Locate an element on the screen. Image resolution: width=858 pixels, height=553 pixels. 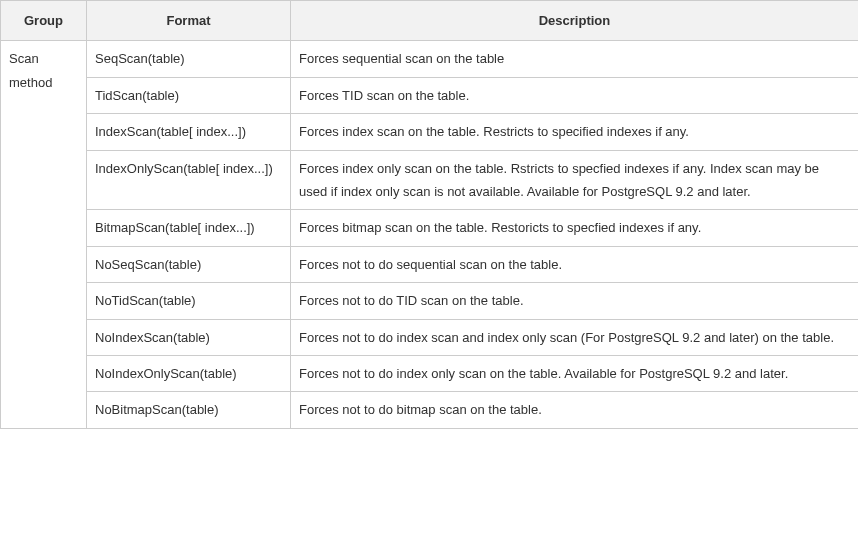
table-row: NoIndexOnlyScan(table) Forces not to do … is located at coordinates (430, 373).